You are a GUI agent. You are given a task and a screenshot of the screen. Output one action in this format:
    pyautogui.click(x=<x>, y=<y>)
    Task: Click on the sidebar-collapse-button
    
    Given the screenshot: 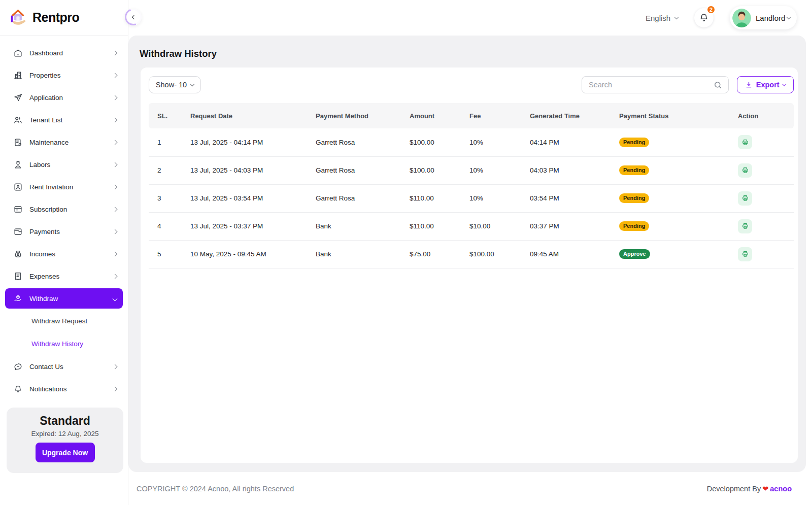 What is the action you would take?
    pyautogui.click(x=133, y=17)
    